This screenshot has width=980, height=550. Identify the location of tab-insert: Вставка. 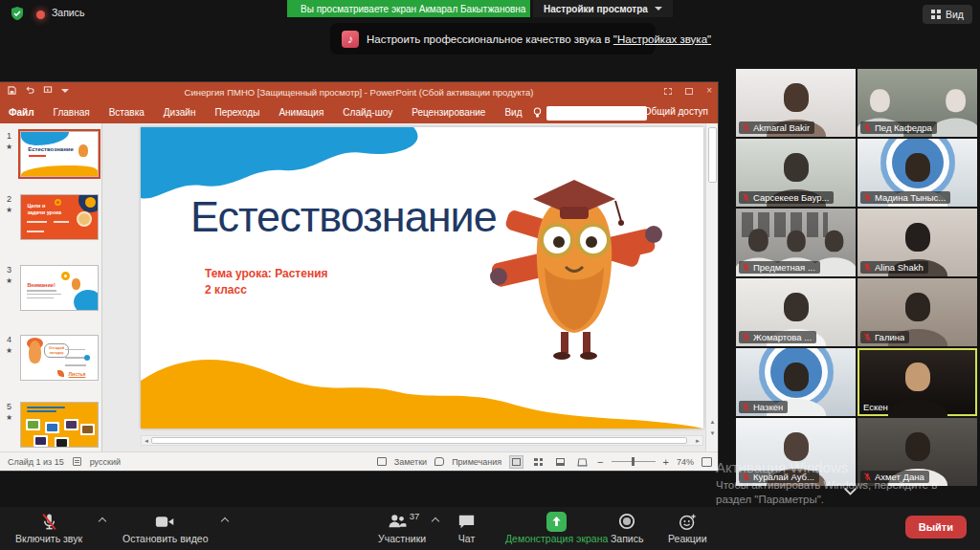
(126, 113).